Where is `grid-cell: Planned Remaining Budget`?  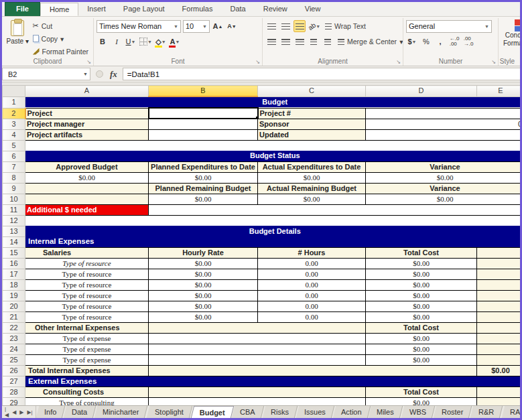
grid-cell: Planned Remaining Budget is located at coordinates (204, 188).